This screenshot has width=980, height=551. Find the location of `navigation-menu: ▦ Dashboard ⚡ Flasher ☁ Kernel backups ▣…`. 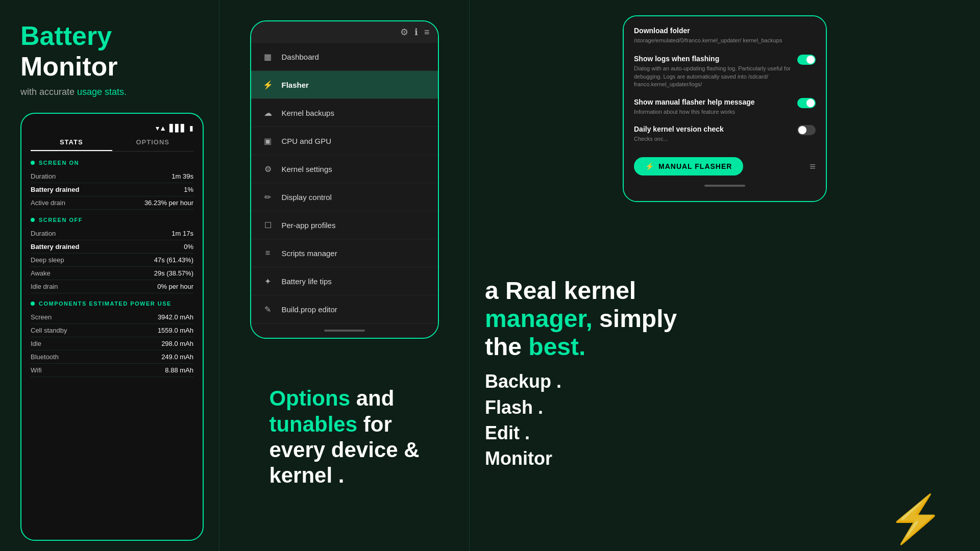

navigation-menu: ▦ Dashboard ⚡ Flasher ☁ Kernel backups ▣… is located at coordinates (345, 183).